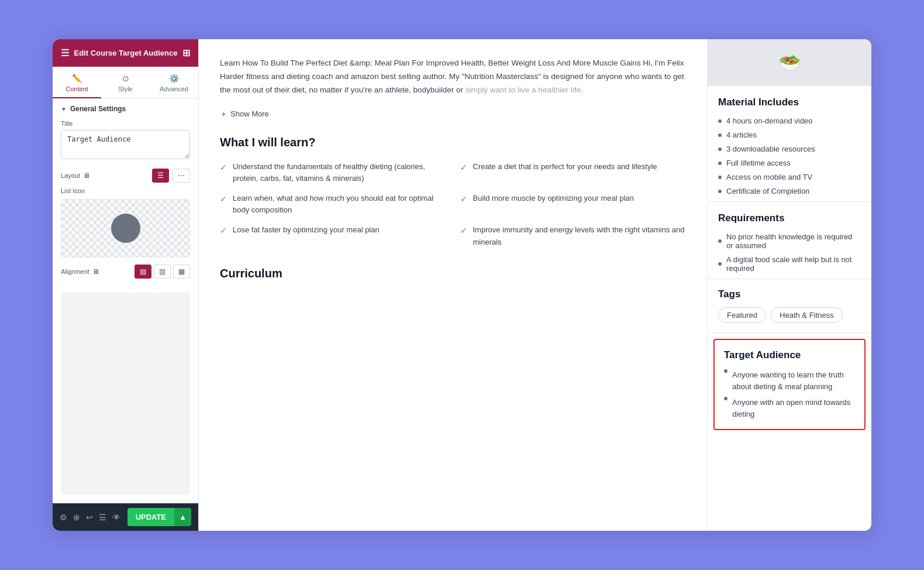 This screenshot has width=924, height=570. I want to click on list-item: Access on mobile and TV, so click(789, 177).